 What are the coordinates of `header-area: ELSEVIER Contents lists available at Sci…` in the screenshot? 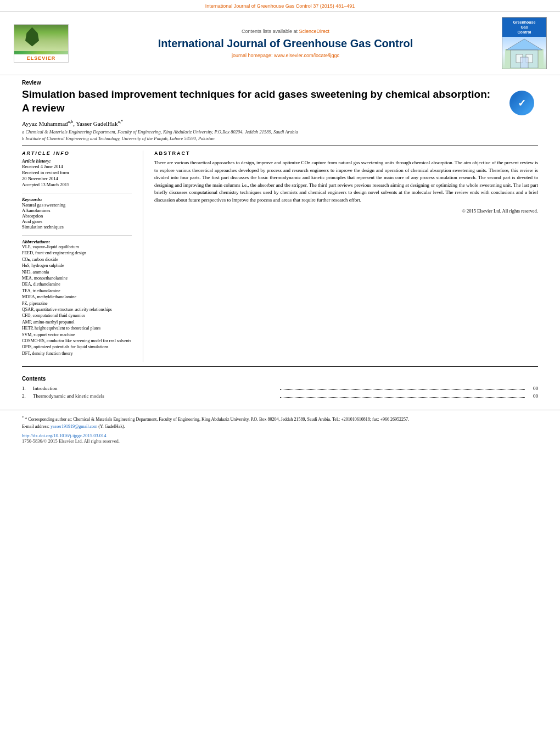 It's located at (280, 43).